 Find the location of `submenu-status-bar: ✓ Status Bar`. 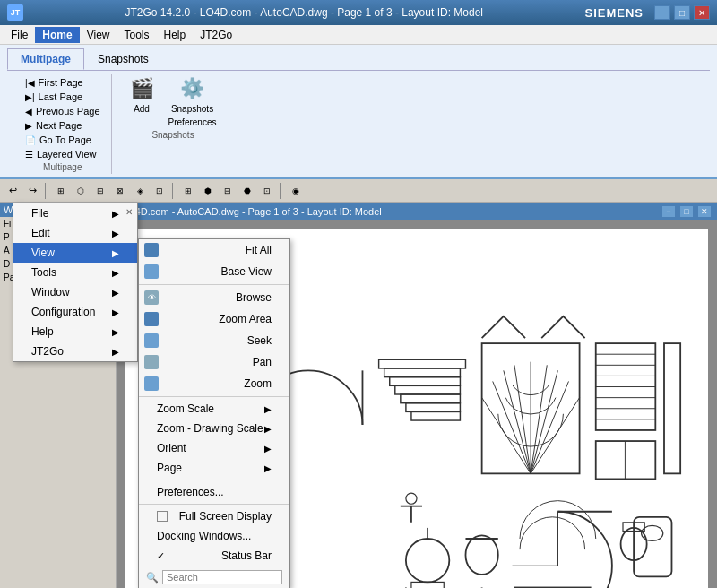

submenu-status-bar: ✓ Status Bar is located at coordinates (214, 556).